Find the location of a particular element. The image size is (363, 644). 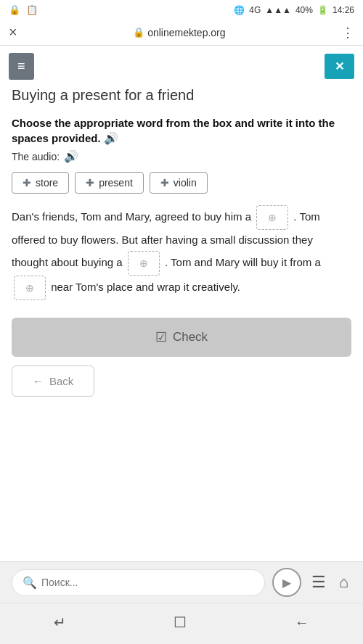

text-paragraph: Dan's friends, Tom and Mary, agreed to b… is located at coordinates (182, 252).